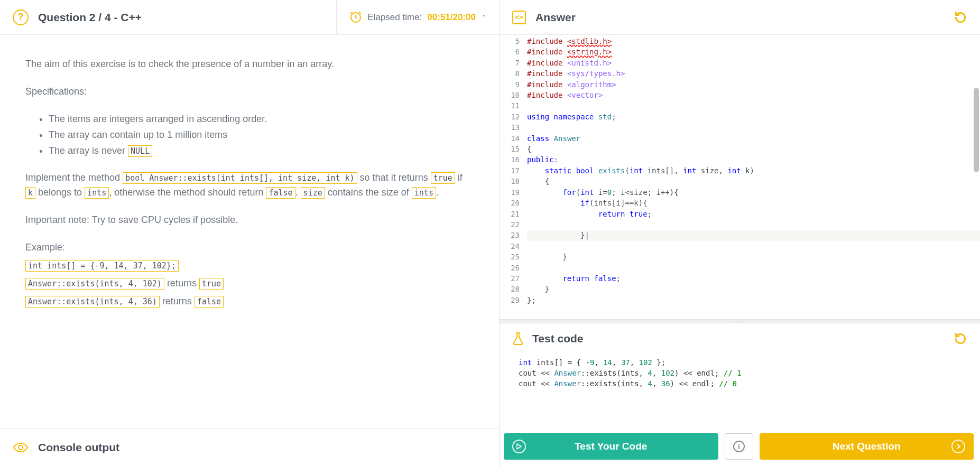  Describe the element at coordinates (280, 193) in the screenshot. I see `code-false: false` at that location.